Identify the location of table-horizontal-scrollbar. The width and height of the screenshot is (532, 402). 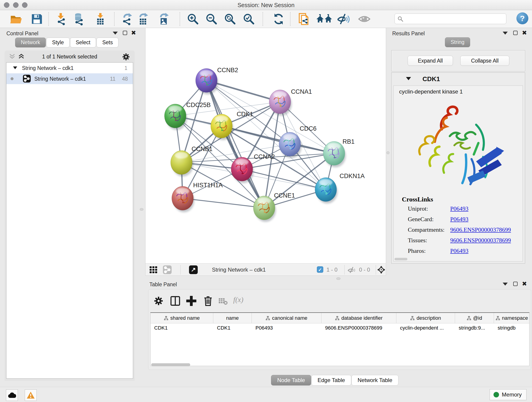
(171, 365).